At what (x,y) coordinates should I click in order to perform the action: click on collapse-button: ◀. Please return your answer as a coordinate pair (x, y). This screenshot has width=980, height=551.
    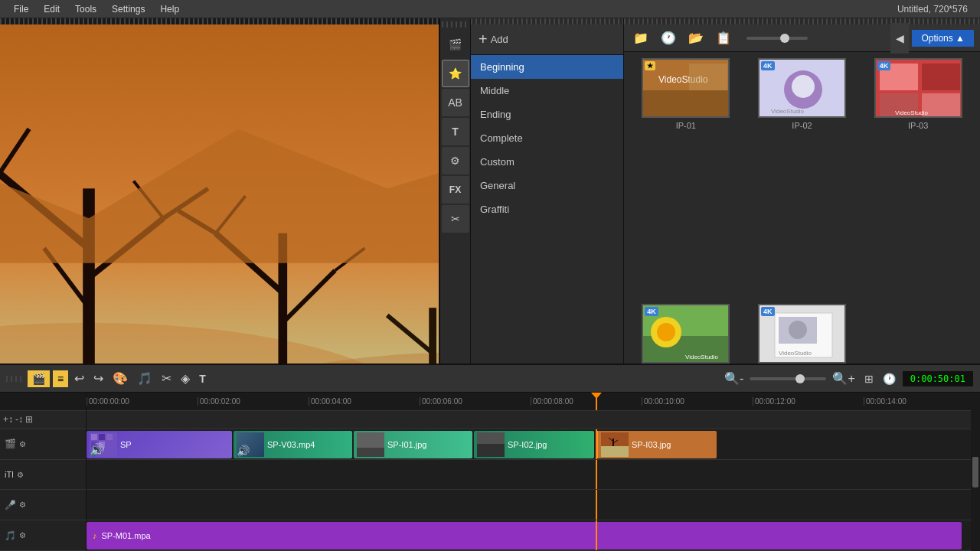
    Looking at the image, I should click on (900, 38).